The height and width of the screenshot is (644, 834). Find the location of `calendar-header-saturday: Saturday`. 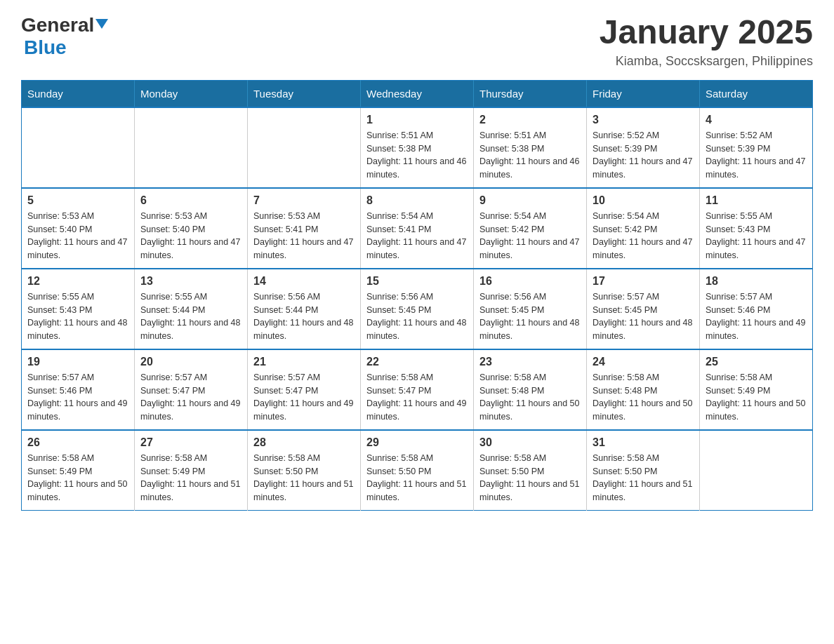

calendar-header-saturday: Saturday is located at coordinates (757, 94).